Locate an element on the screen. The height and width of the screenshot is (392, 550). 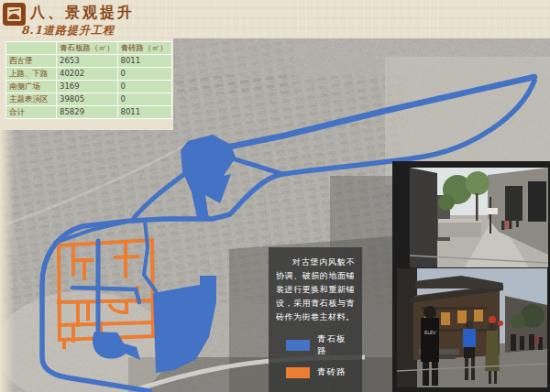
table-row: 主题表演区398050 is located at coordinates (90, 100).